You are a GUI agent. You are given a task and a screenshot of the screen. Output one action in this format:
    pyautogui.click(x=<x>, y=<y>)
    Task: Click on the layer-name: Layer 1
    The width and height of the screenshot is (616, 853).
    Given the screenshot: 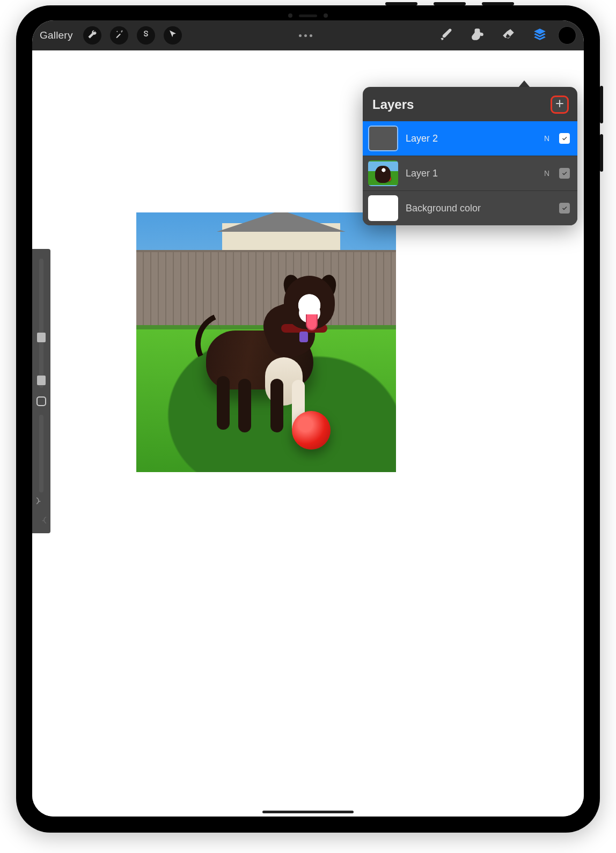 What is the action you would take?
    pyautogui.click(x=470, y=174)
    